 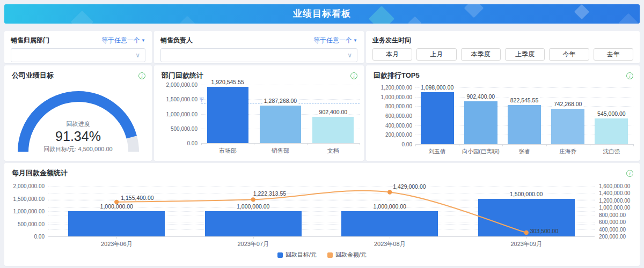 I want to click on average-line-label: 平, so click(x=202, y=100).